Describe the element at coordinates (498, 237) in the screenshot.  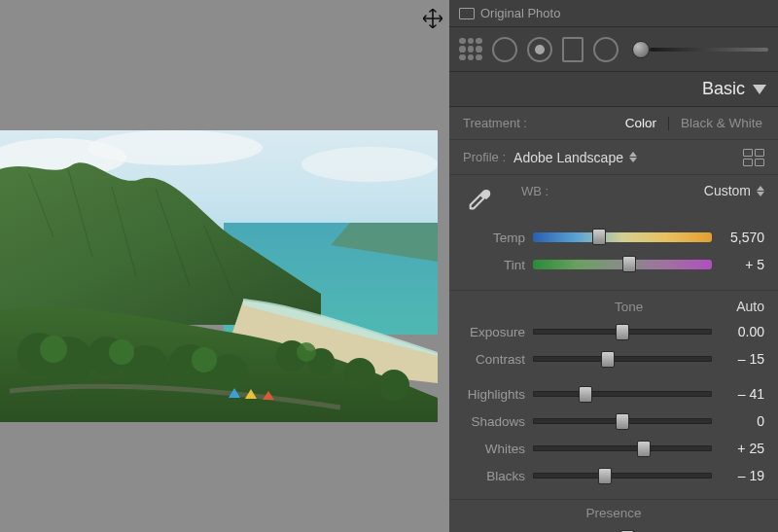
I see `temp-label: Temp` at that location.